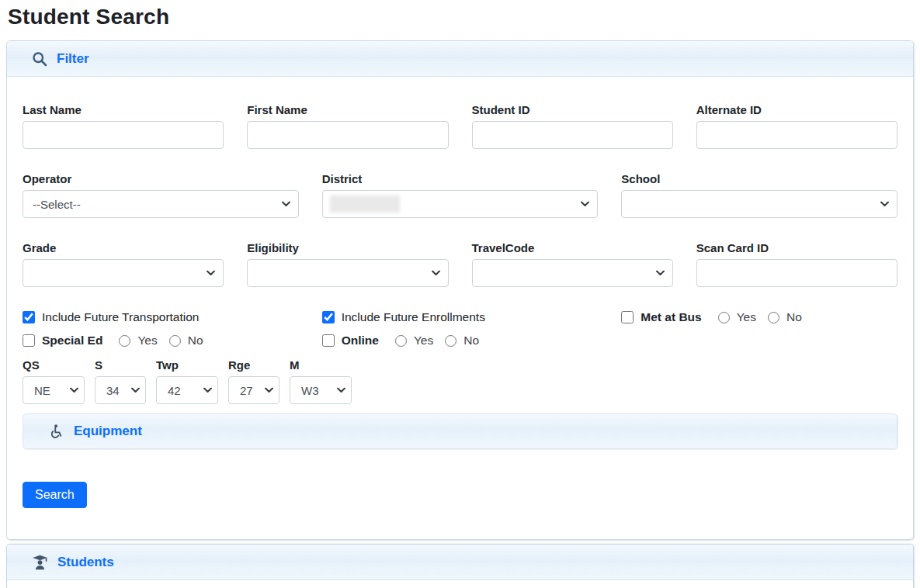 This screenshot has width=920, height=588. What do you see at coordinates (120, 390) in the screenshot?
I see `s-select: 34` at bounding box center [120, 390].